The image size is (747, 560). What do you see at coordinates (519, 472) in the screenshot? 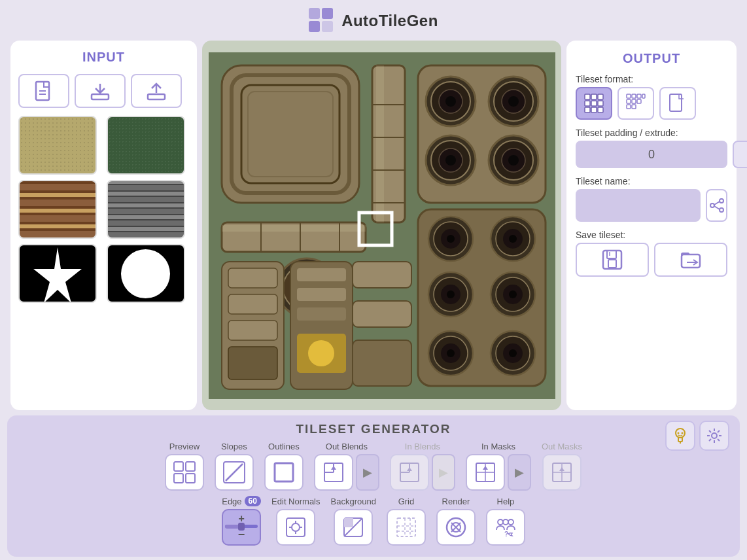
I see `inmasks-arrow: ▶` at bounding box center [519, 472].